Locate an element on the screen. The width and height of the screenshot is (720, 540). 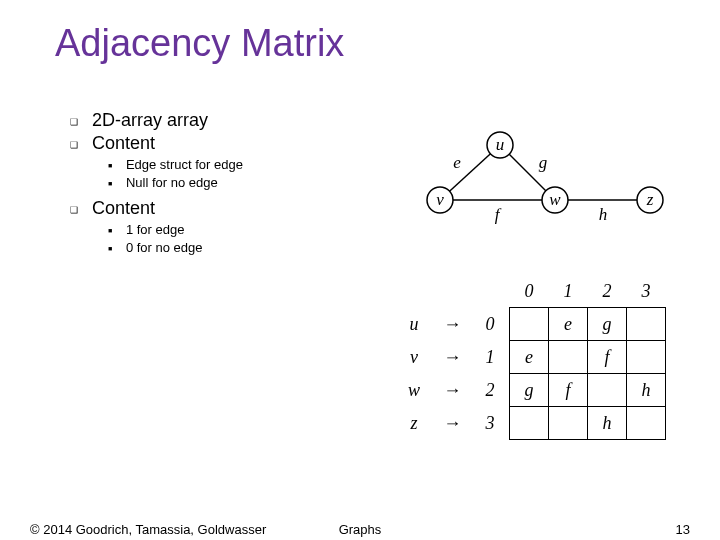
bullet-text: 1 for edge is located at coordinates (156, 230).